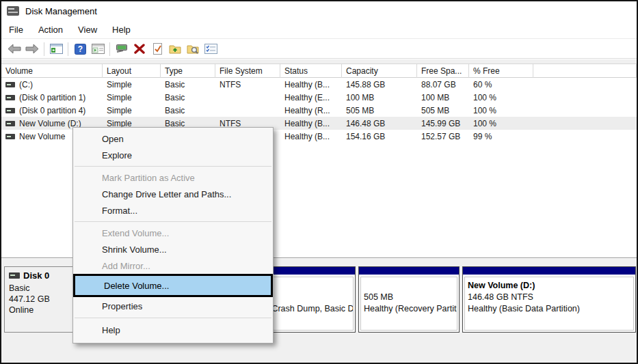 This screenshot has height=364, width=638. I want to click on column-header-filler, so click(585, 71).